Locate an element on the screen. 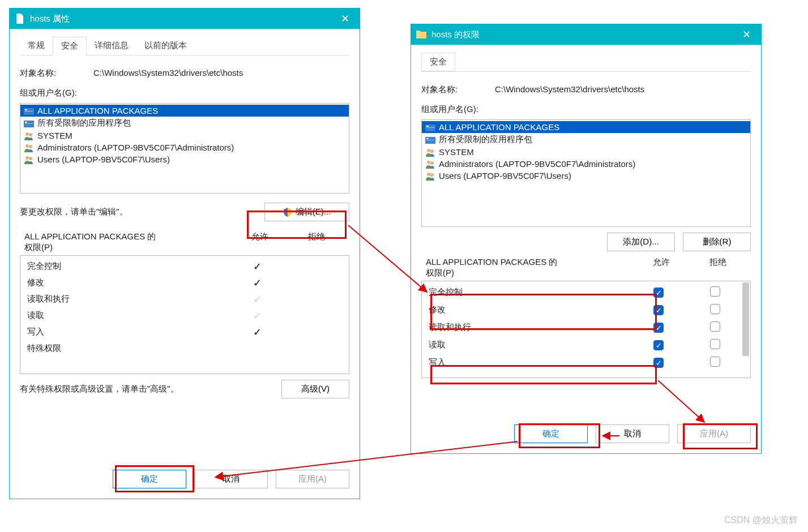 This screenshot has width=808, height=532. shield-icon is located at coordinates (288, 212).